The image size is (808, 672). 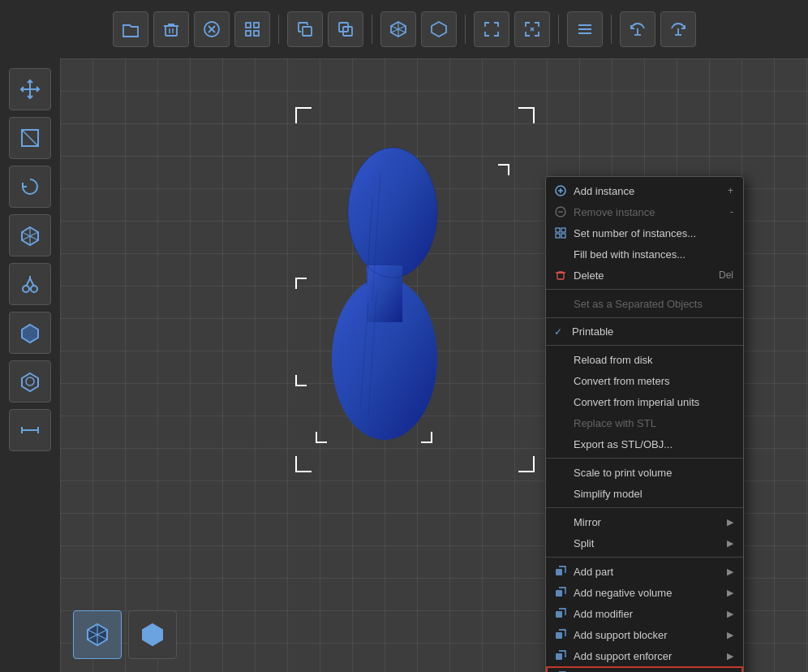 I want to click on open-button, so click(x=131, y=29).